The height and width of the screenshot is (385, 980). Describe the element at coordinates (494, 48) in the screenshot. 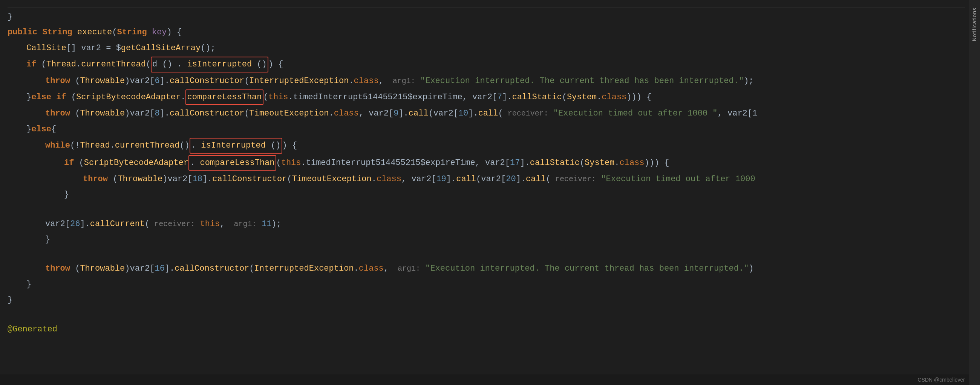

I see `code-line-callsite: CallSite [] var2 = $ getCallSiteArray ()…` at that location.